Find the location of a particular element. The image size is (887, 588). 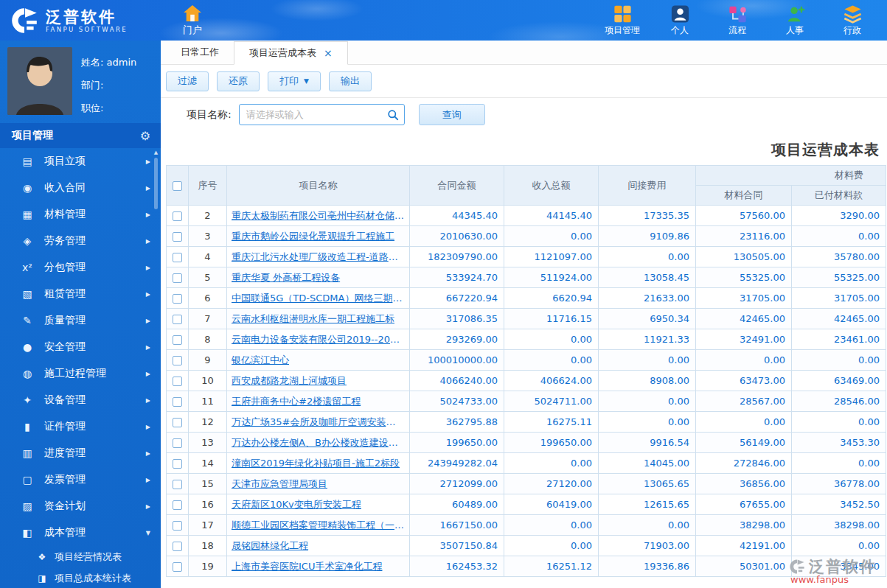

tab-project-operating-cost: 项目运营成本表 × is located at coordinates (291, 53).